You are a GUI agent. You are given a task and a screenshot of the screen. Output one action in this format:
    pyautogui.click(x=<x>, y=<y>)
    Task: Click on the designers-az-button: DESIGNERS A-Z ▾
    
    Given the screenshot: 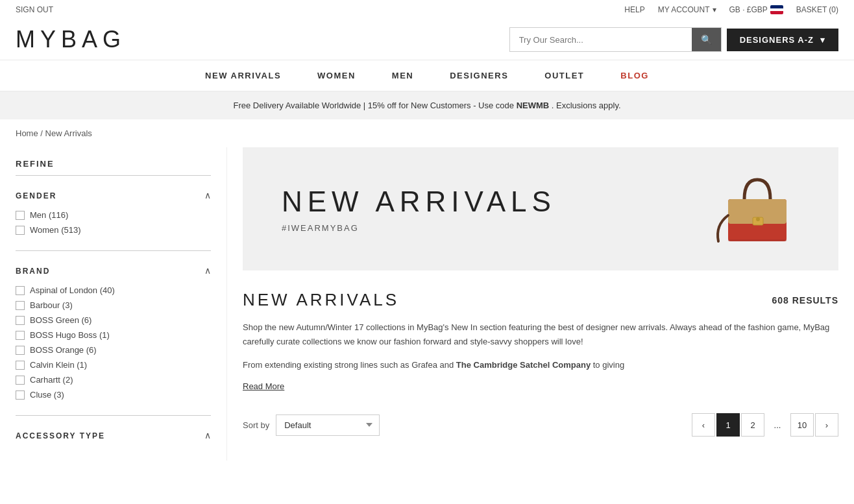 What is the action you would take?
    pyautogui.click(x=783, y=40)
    